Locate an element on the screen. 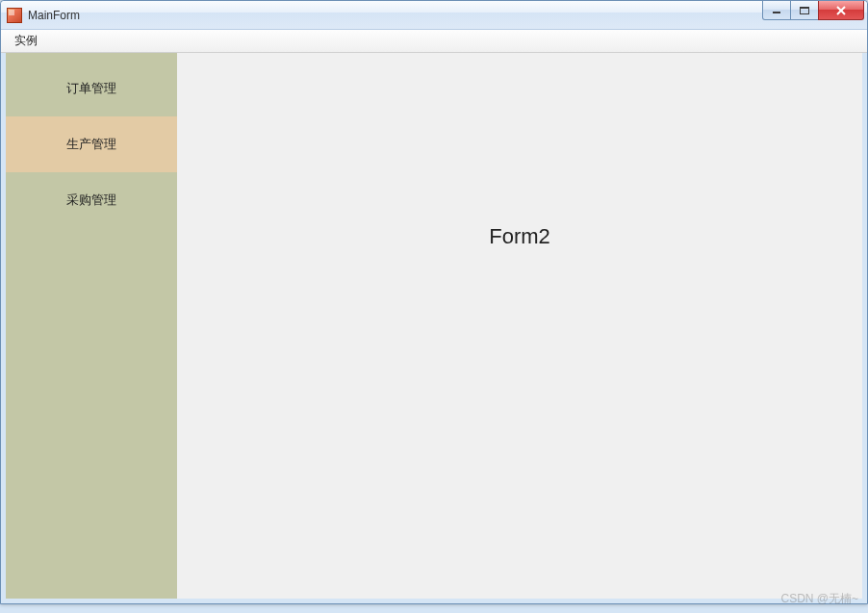 The height and width of the screenshot is (613, 868). sidebar-item-orders: 订单管理 is located at coordinates (91, 89).